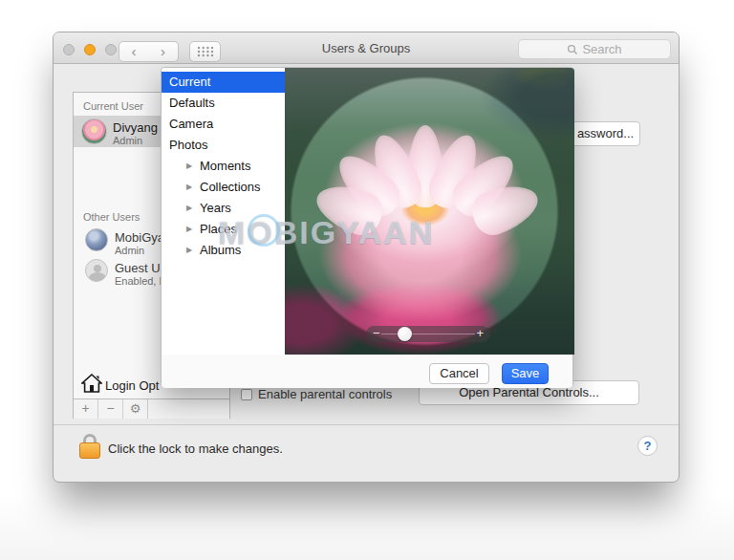  I want to click on search-placeholder: Search, so click(602, 50).